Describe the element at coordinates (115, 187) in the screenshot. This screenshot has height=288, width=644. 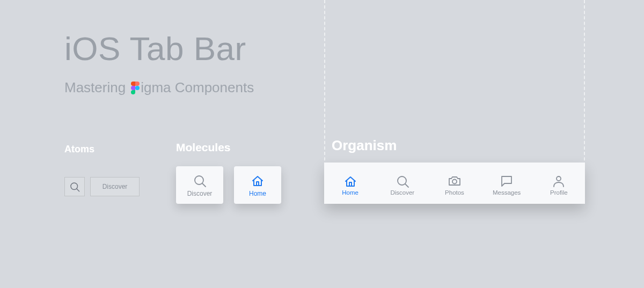
I see `atom-label-text: Discover` at that location.